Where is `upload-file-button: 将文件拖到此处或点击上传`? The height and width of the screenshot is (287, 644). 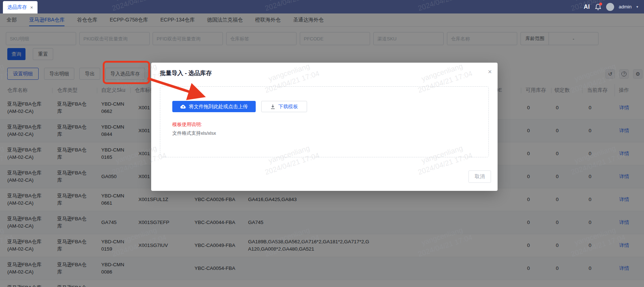
upload-file-button: 将文件拖到此处或点击上传 is located at coordinates (214, 106).